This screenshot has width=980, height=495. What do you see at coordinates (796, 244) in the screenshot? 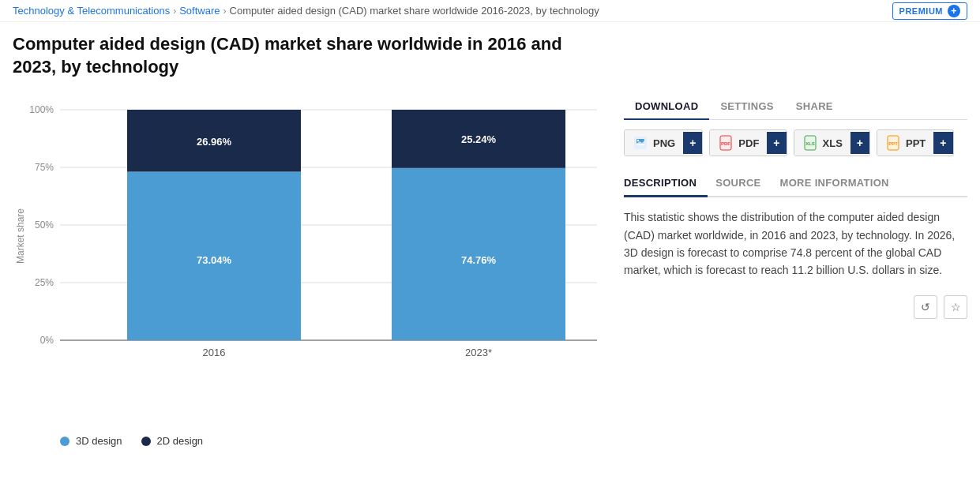
I see `description-text: This statistic shows the distribution of…` at bounding box center [796, 244].